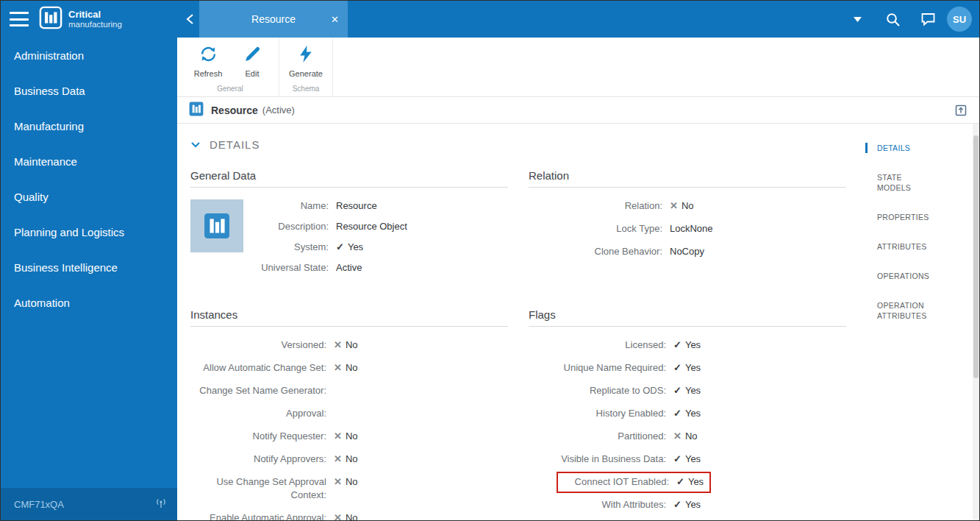  I want to click on right-nav-item: OPERATION ATTRIBUTES, so click(901, 311).